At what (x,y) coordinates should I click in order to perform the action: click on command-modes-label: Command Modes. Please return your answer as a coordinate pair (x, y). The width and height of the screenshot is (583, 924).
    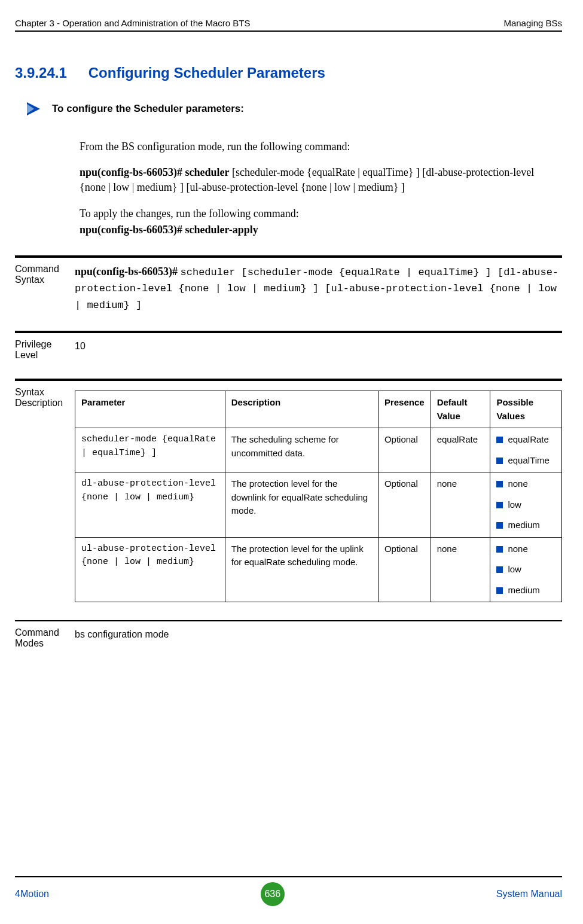
    Looking at the image, I should click on (45, 638).